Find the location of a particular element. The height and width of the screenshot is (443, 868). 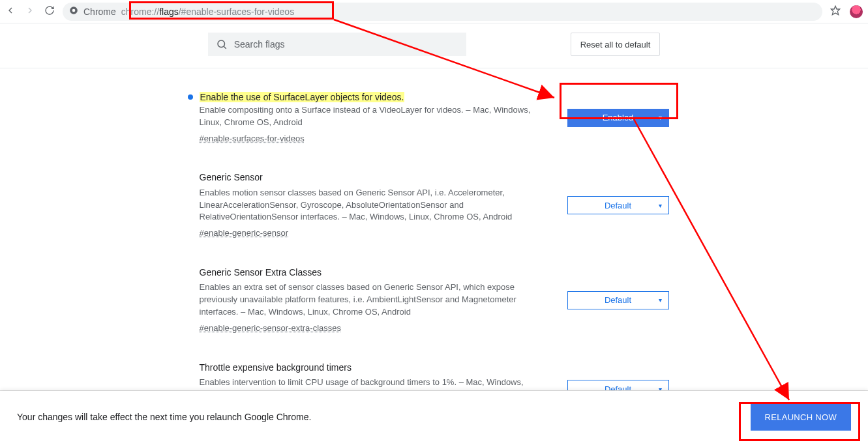

omnibox: Chrome chrome://flags/#enable-surfaces-f… is located at coordinates (442, 12).